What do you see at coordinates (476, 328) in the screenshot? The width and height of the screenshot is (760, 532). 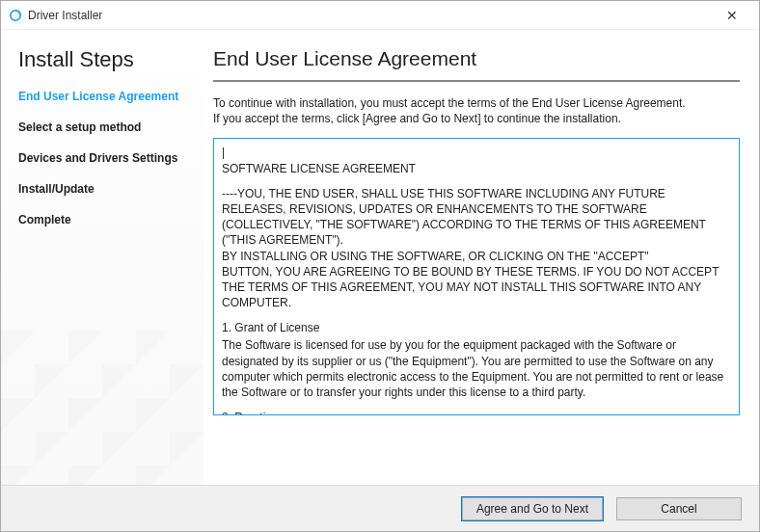 I see `license-s1-title: 1. Grant of License` at bounding box center [476, 328].